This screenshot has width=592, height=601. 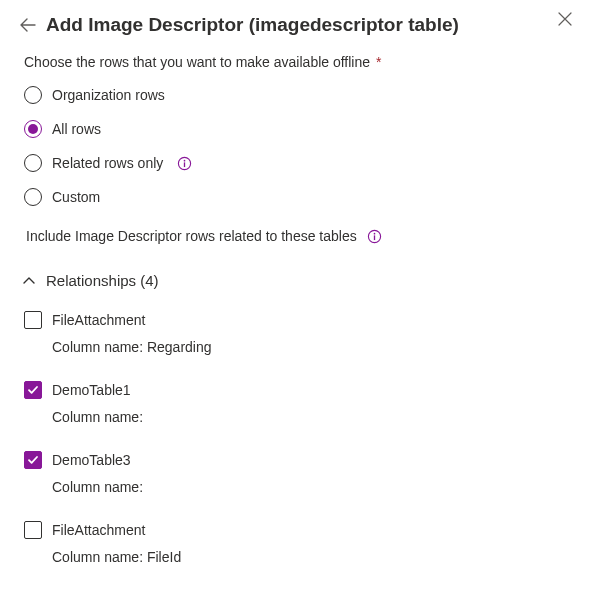 What do you see at coordinates (298, 197) in the screenshot?
I see `radio-custom: Custom` at bounding box center [298, 197].